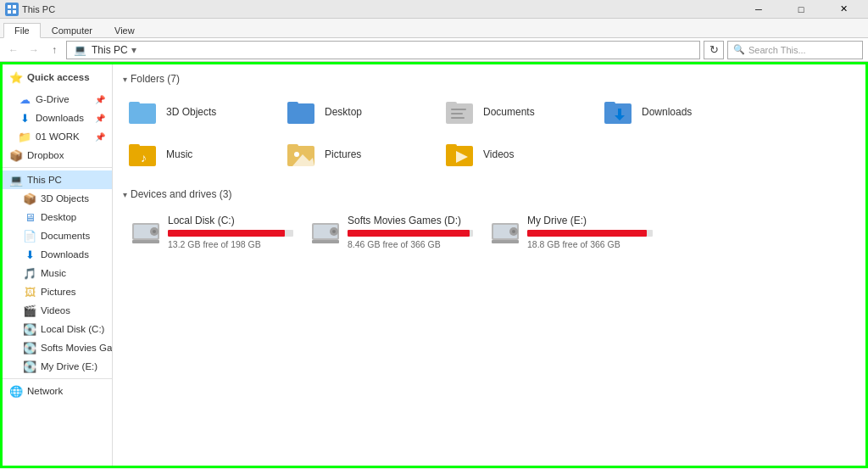  What do you see at coordinates (519, 112) in the screenshot?
I see `folder-item-documents: Documents` at bounding box center [519, 112].